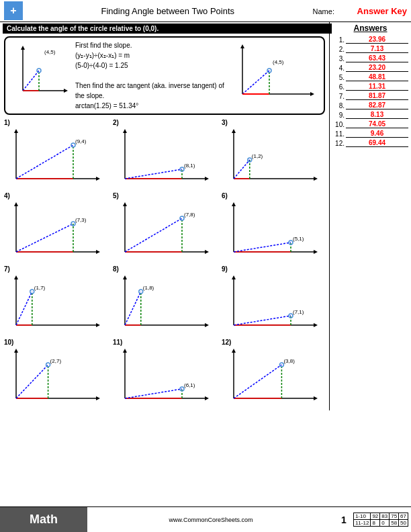 The width and height of the screenshot is (411, 532). What do you see at coordinates (338, 78) in the screenshot?
I see `answer-num: 5.` at bounding box center [338, 78].